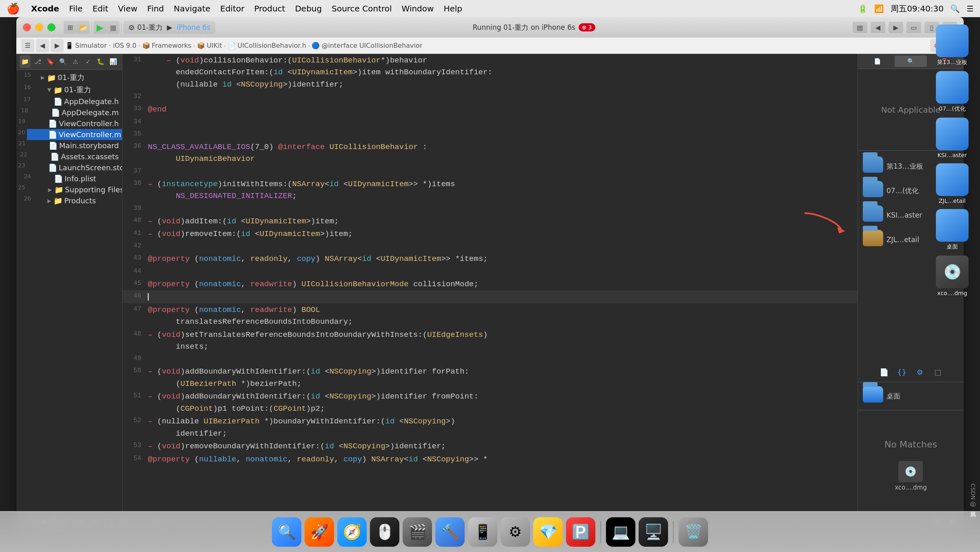 This screenshot has width=980, height=552. Describe the element at coordinates (27, 27) in the screenshot. I see `close-button` at that location.